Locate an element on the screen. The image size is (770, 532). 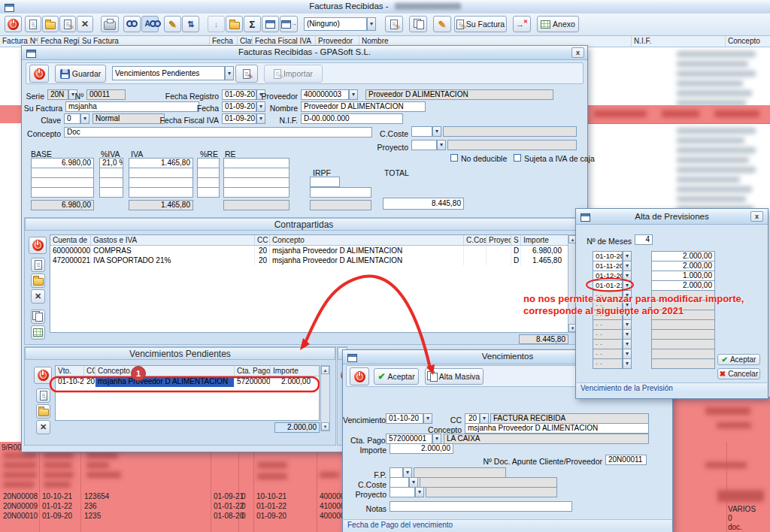
anexo-button: Anexo is located at coordinates (558, 24).